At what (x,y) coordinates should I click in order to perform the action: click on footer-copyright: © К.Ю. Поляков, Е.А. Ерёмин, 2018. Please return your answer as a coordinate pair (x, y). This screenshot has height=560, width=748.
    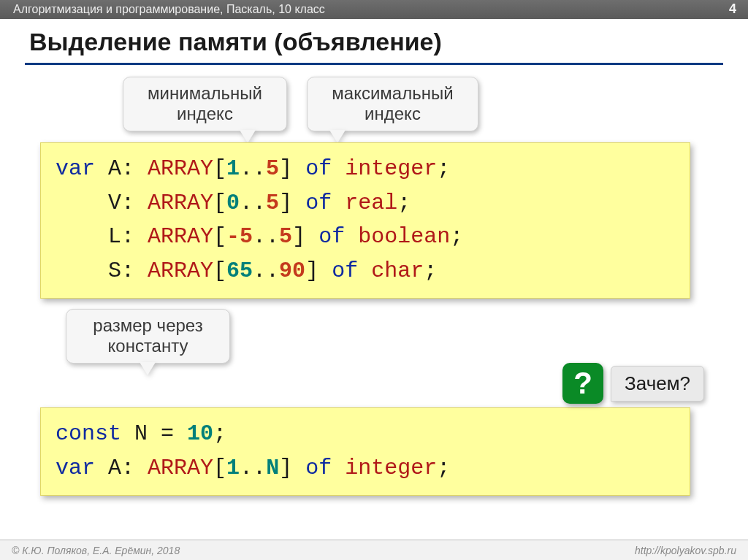
    Looking at the image, I should click on (96, 551).